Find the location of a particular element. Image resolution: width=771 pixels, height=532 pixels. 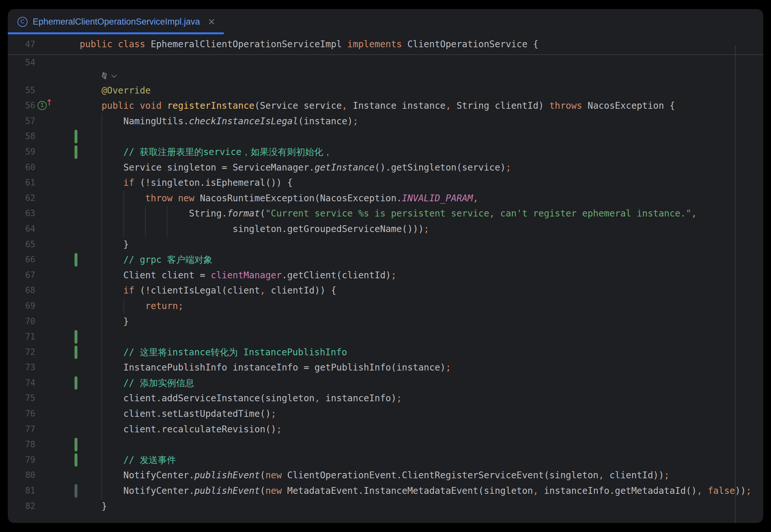

code-text: InstancePublishInfo instanceInfo = getPu… is located at coordinates (386, 368).